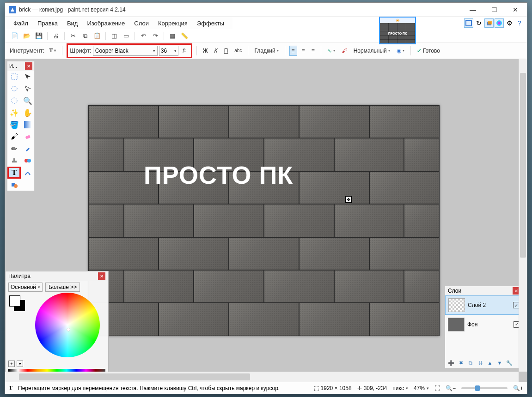 The image size is (532, 397). Describe the element at coordinates (489, 23) in the screenshot. I see `layers-toggle-icon` at that location.